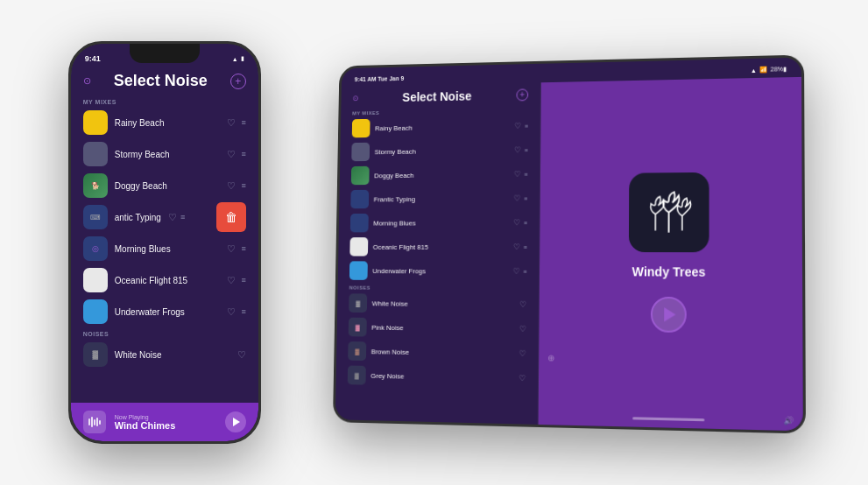 Image resolution: width=868 pixels, height=485 pixels. What do you see at coordinates (165, 249) in the screenshot?
I see `list-item: ◎ Morning Blues ♡ ≡` at bounding box center [165, 249].